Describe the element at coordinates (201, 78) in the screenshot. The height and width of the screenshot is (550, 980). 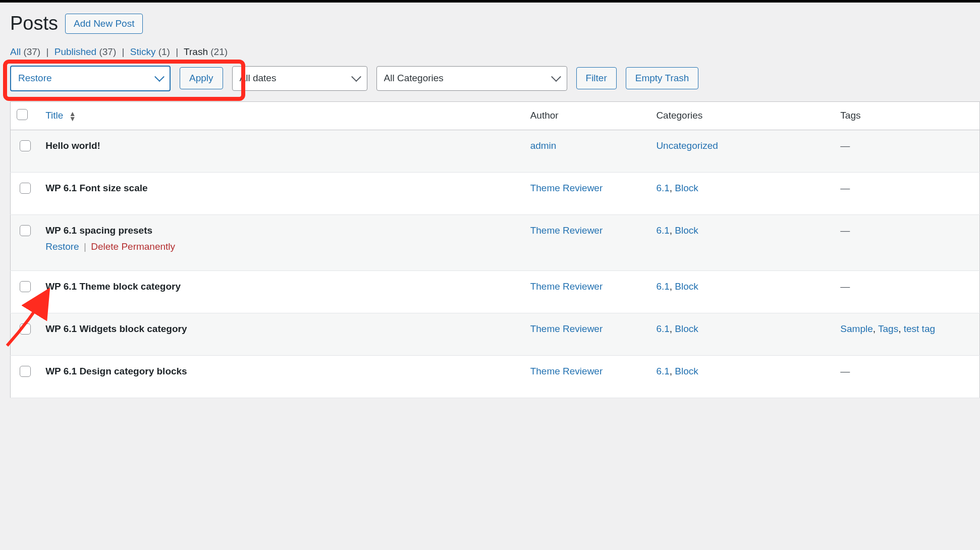
I see `apply-button: Apply` at that location.